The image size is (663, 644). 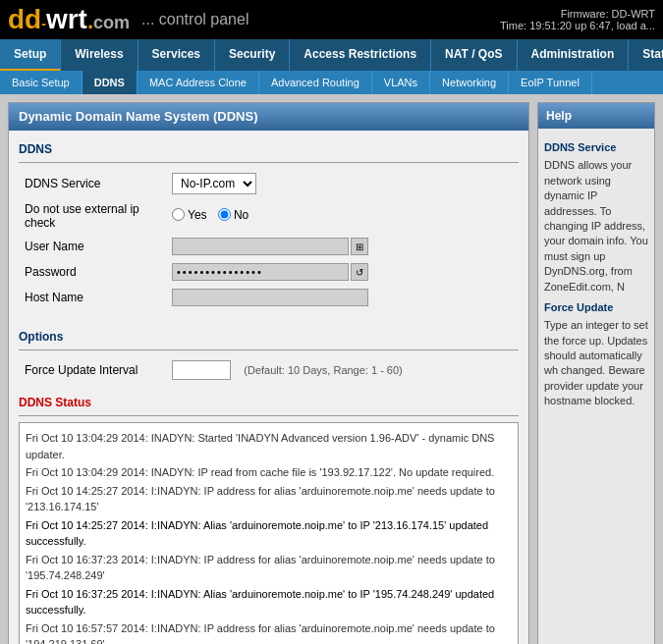 What do you see at coordinates (596, 147) in the screenshot?
I see `help-ddns-subheader: DDNS Service` at bounding box center [596, 147].